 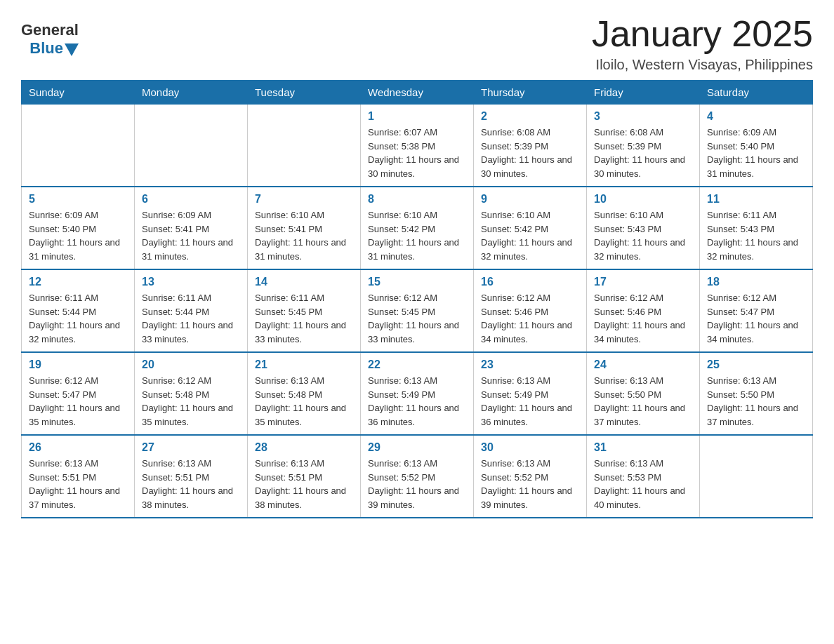 I want to click on table-row: 23Sunrise: 6:13 AMSunset: 5:49 PMDayligh…, so click(x=531, y=394).